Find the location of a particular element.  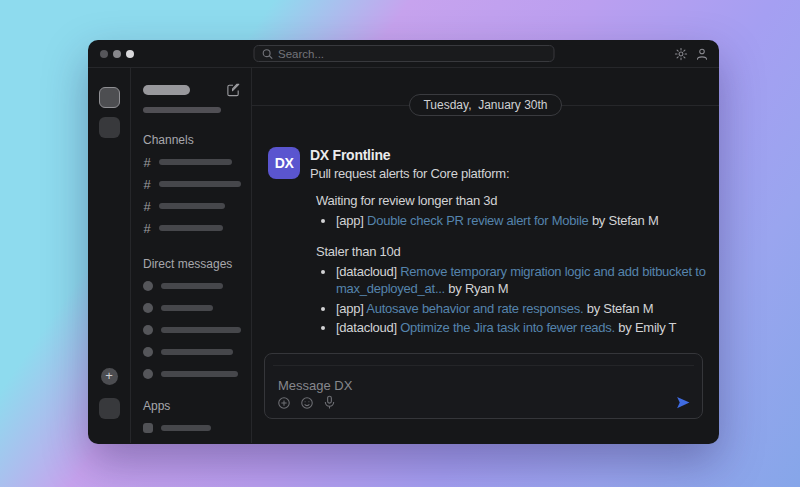

direct-messages-header: Direct messages is located at coordinates (192, 264).